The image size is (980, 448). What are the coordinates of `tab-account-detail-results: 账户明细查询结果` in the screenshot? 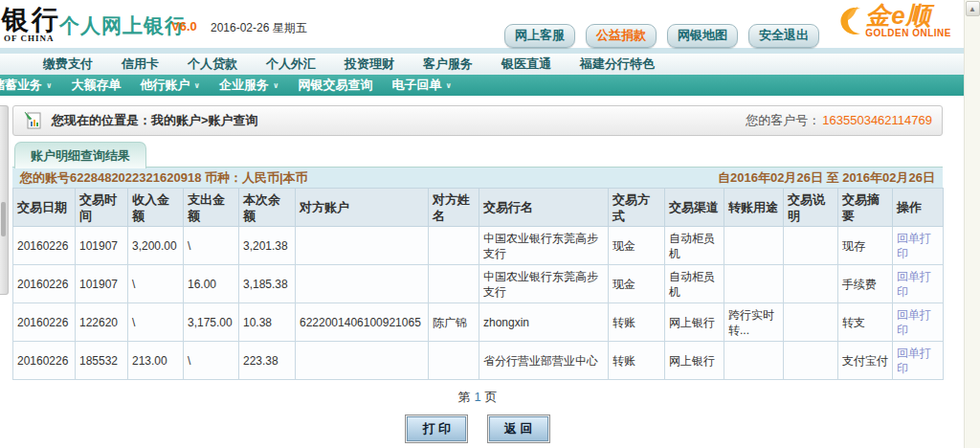 It's located at (80, 155).